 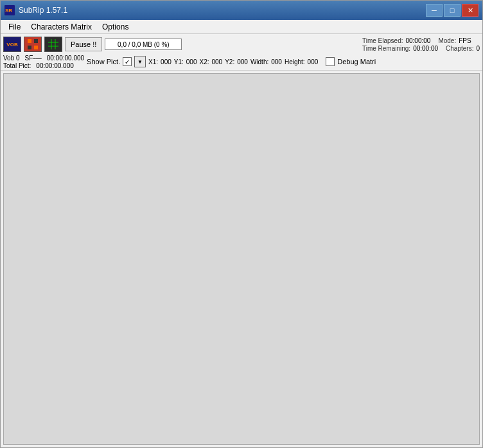 I want to click on vob-icon: VOB, so click(x=12, y=44).